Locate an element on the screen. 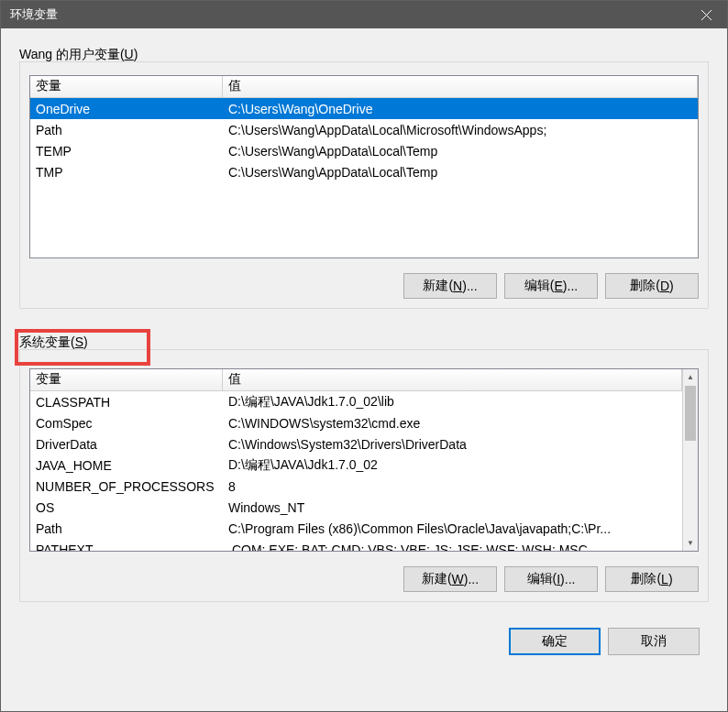  system-delete-button: 删除(L) is located at coordinates (652, 579).